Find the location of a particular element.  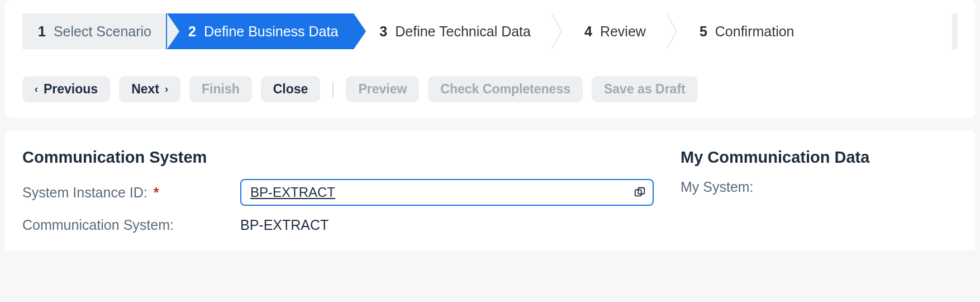

field-label: System Instance ID: * is located at coordinates (131, 192).